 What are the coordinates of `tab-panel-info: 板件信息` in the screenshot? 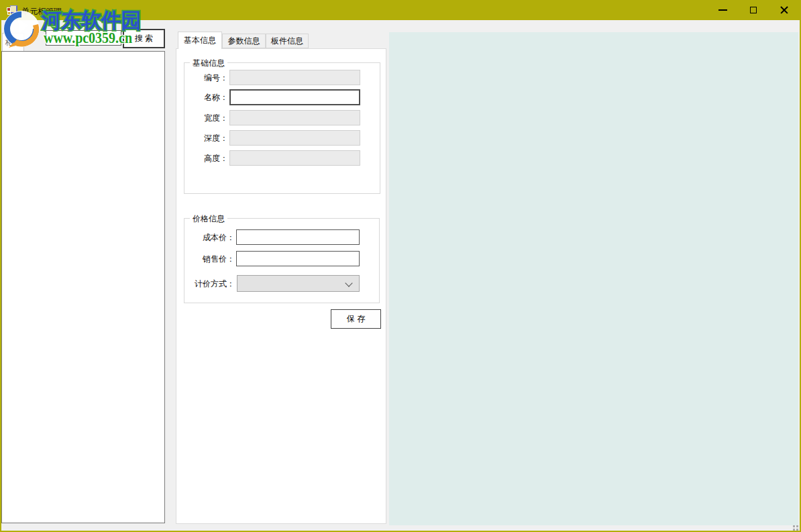 It's located at (287, 41).